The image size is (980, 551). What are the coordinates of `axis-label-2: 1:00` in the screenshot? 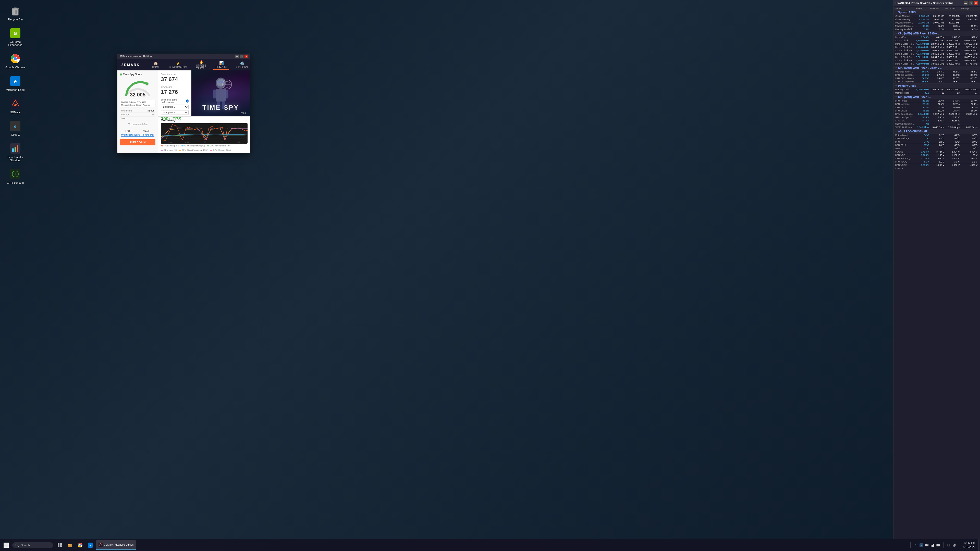 It's located at (204, 142).